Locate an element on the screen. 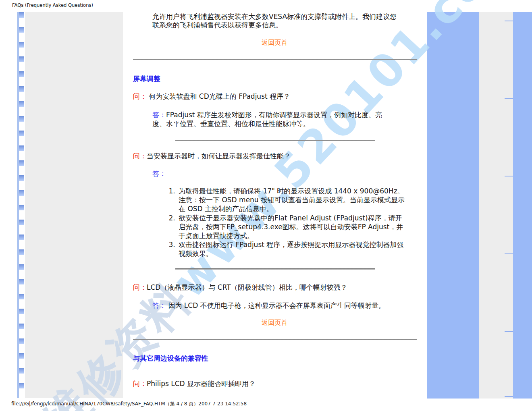  setup-step: 欲安装位于显示器安装光盘中的Flat Panel Adjust (FPadjus… is located at coordinates (292, 227).